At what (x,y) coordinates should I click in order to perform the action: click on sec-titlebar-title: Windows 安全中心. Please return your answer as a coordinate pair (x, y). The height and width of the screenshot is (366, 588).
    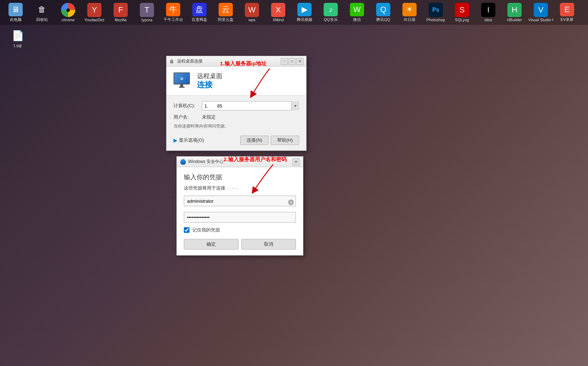
    Looking at the image, I should click on (202, 162).